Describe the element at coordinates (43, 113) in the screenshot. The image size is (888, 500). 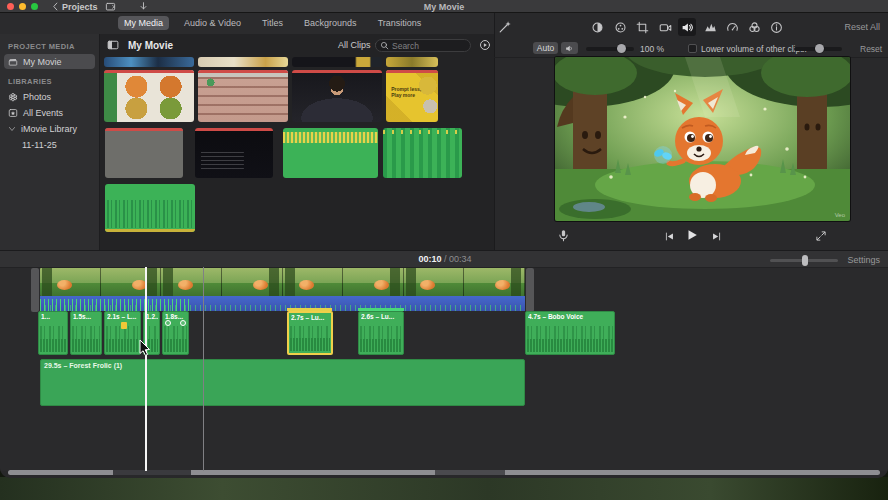
I see `sidebar-item-label: All Events` at that location.